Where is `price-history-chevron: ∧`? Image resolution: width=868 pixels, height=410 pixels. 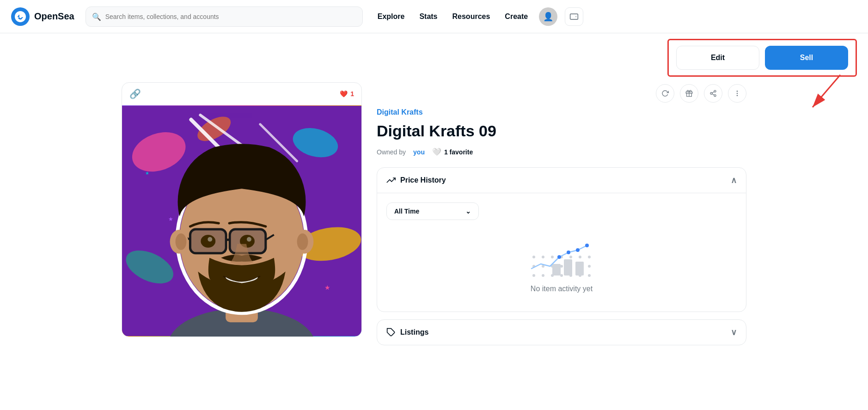 price-history-chevron: ∧ is located at coordinates (734, 180).